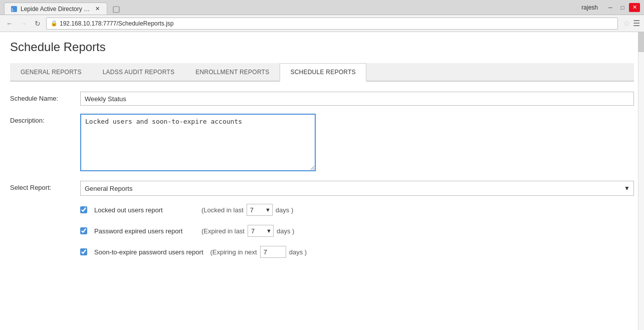 The width and height of the screenshot is (644, 330). I want to click on forward-button: →, so click(24, 24).